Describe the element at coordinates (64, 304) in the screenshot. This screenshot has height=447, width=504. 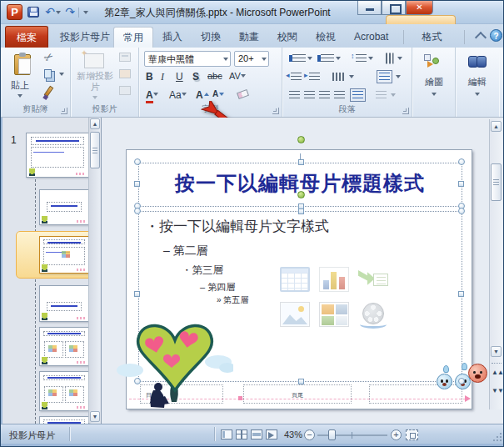
I see `thumbnail-layout-section` at that location.